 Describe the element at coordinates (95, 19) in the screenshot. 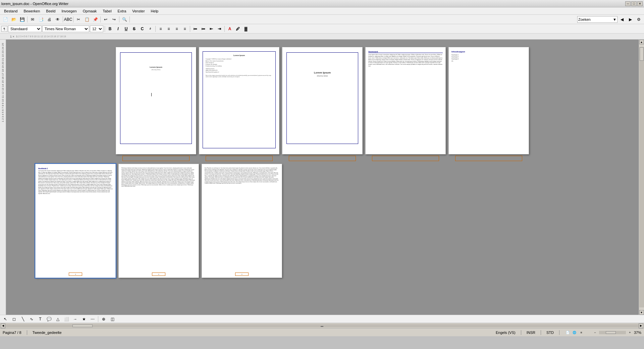

I see `paste-button: 📌` at that location.